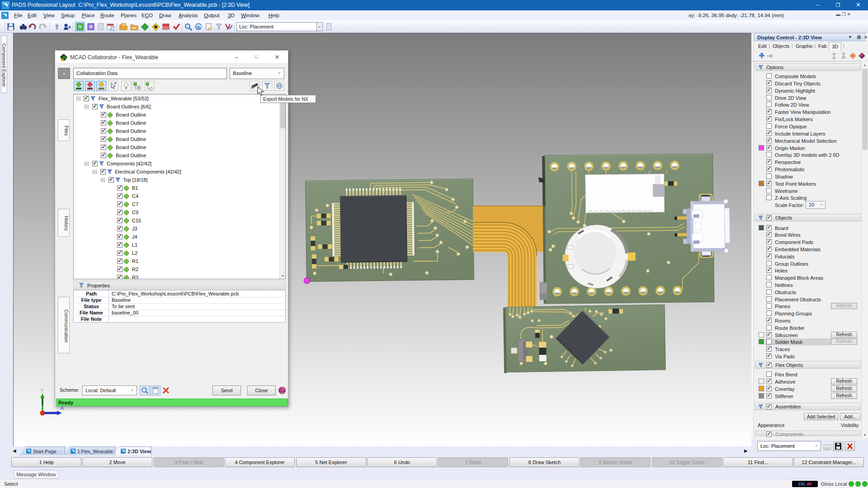  What do you see at coordinates (42, 390) in the screenshot?
I see `svg-text: Y` at bounding box center [42, 390].